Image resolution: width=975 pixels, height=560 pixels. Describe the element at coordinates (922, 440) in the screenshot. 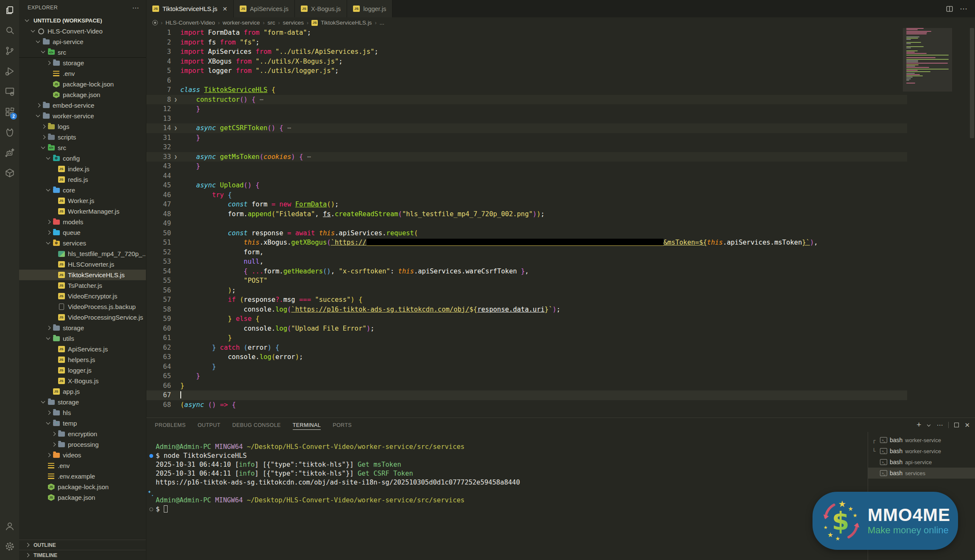

I see `terminal-instance-worker-service: ┌>_bashworker-service` at that location.